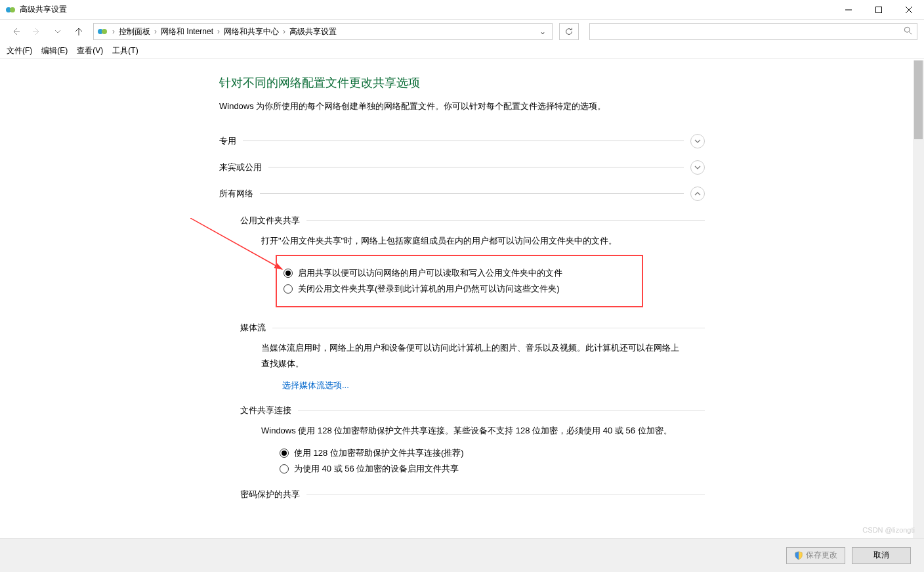 The image size is (924, 572). I want to click on fileconn-desc: Windows 使用 128 位加密帮助保护文件共享连接。某些设备不支持 128…, so click(471, 431).